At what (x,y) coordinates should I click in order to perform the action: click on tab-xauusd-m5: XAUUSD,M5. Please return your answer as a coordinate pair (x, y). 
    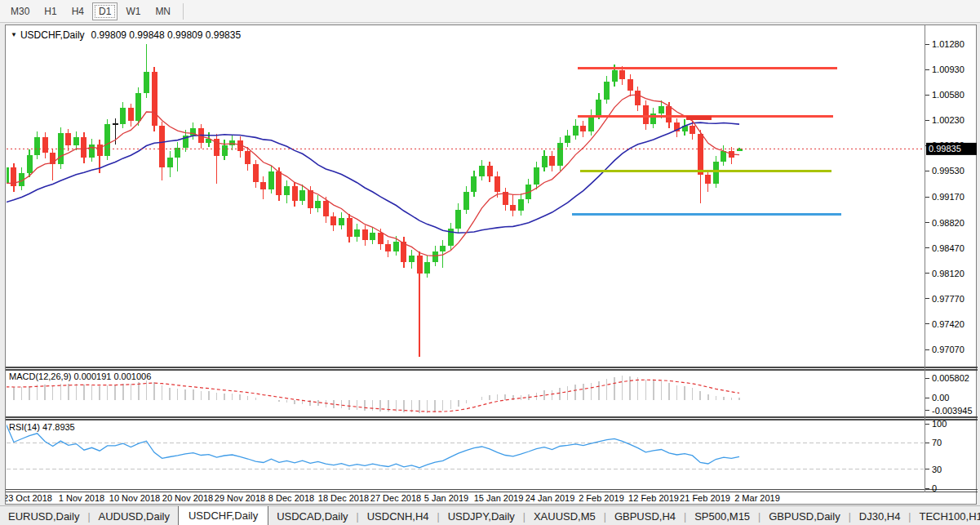
    Looking at the image, I should click on (565, 516).